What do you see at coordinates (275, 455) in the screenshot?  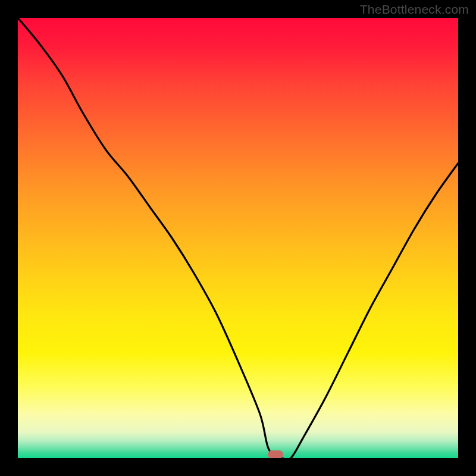 I see `optimal-marker` at bounding box center [275, 455].